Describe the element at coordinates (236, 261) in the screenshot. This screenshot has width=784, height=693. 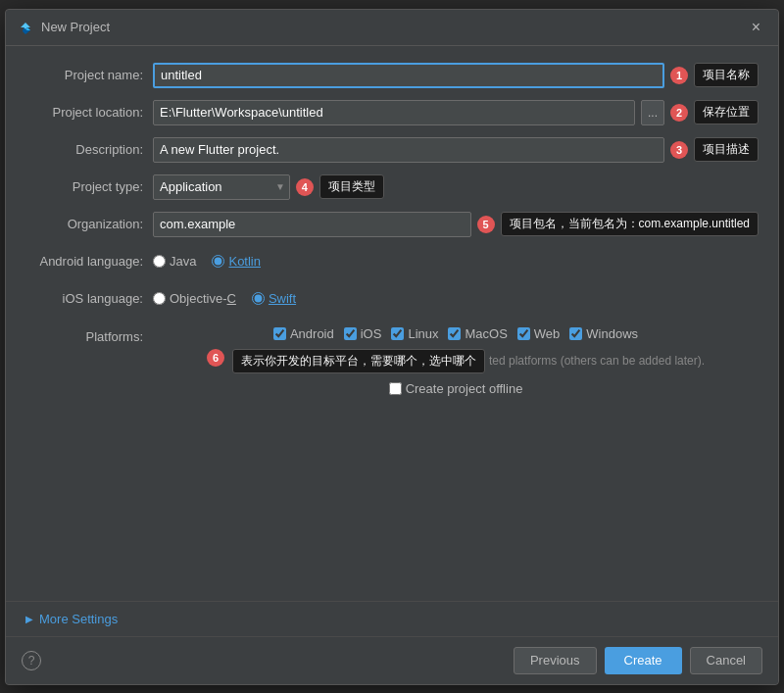
I see `android-kotlin-option: Kotlin` at that location.